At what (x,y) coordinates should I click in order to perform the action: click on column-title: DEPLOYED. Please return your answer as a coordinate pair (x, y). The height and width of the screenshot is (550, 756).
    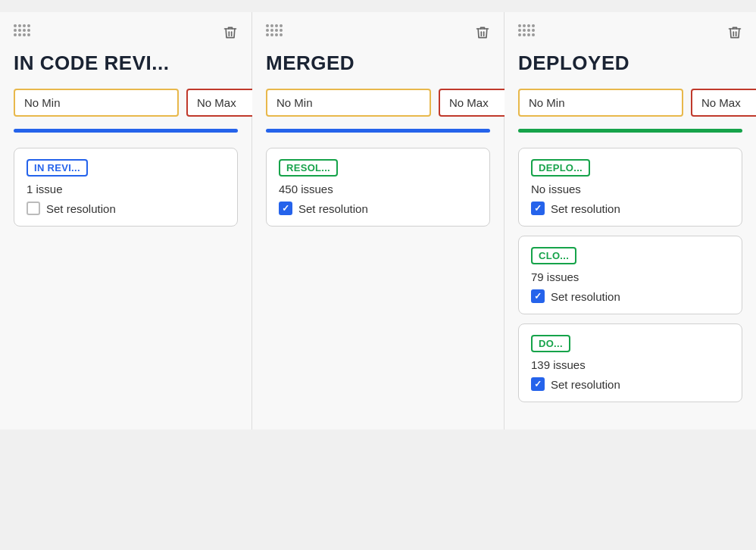
    Looking at the image, I should click on (630, 64).